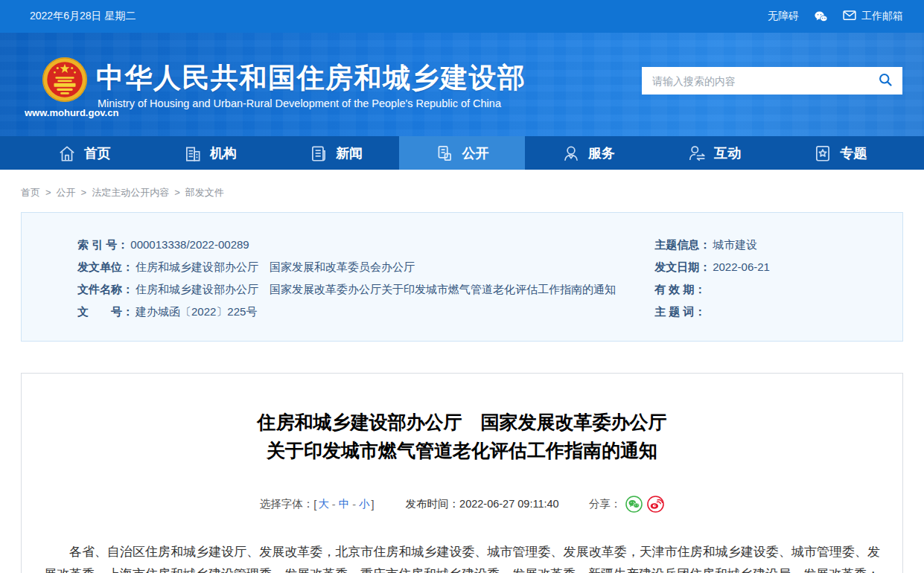 The height and width of the screenshot is (573, 924). Describe the element at coordinates (886, 81) in the screenshot. I see `search-icon` at that location.